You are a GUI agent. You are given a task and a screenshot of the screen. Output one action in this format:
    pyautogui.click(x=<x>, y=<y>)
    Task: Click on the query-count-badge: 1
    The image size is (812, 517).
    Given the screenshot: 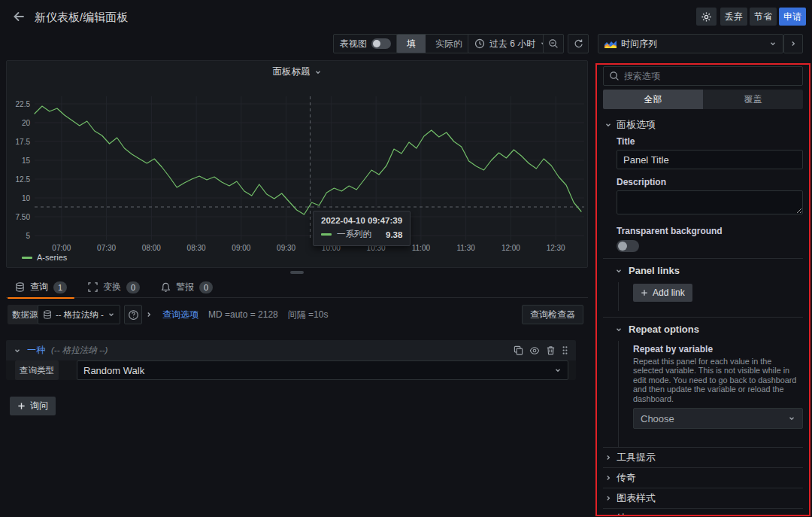 What is the action you would take?
    pyautogui.click(x=60, y=287)
    